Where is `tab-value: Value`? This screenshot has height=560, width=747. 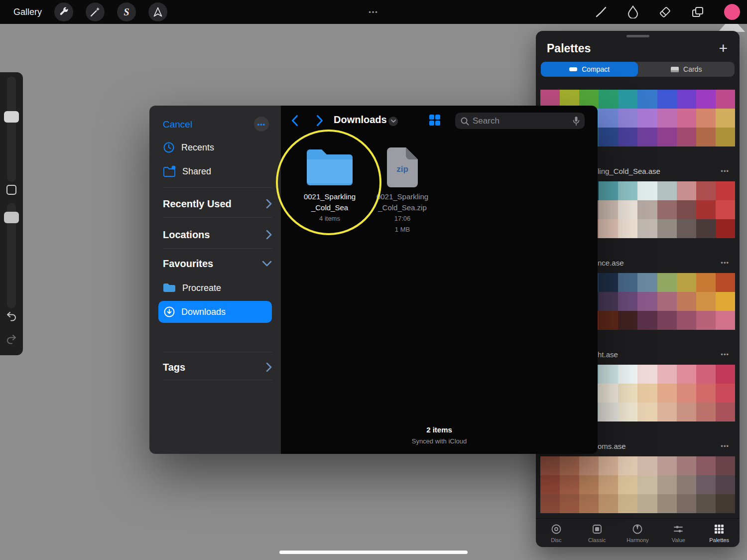 tab-value: Value is located at coordinates (678, 533).